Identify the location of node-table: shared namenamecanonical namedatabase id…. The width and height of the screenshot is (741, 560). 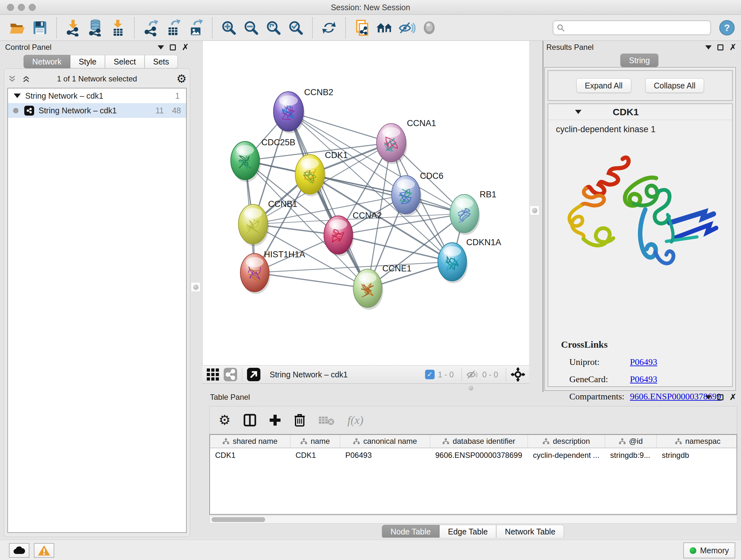
(473, 475).